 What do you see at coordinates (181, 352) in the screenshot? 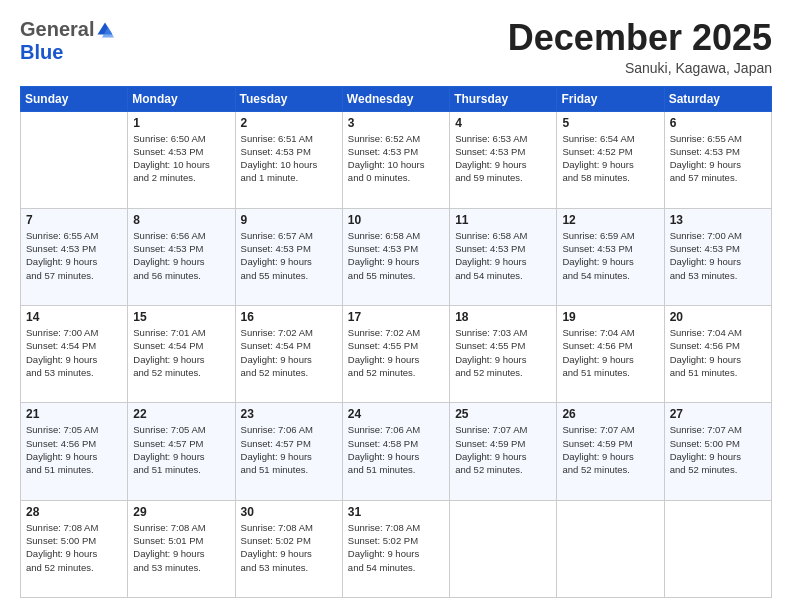
I see `day-info: Sunrise: 7:01 AM Sunset: 4:54 PM Dayligh…` at bounding box center [181, 352].